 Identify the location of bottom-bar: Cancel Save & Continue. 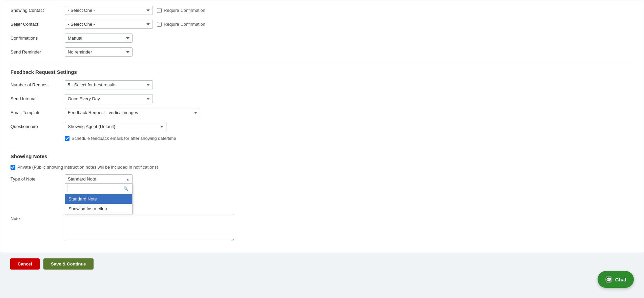
(322, 264).